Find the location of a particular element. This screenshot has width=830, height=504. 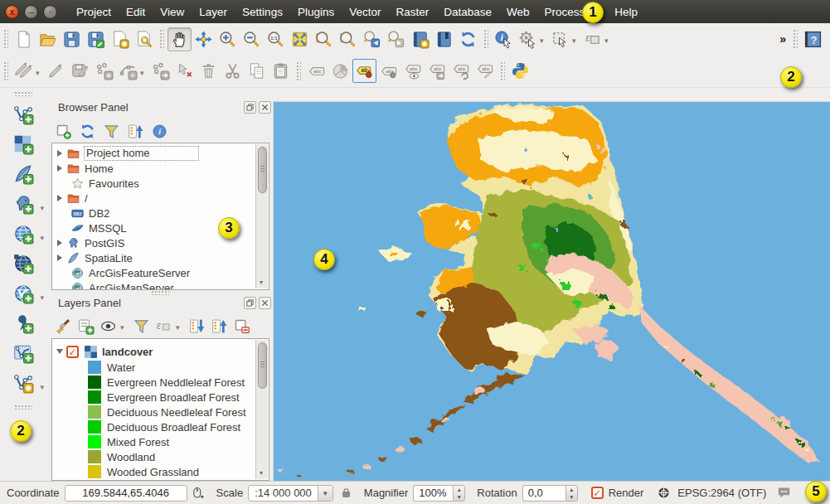

menu-plugins: Plugins is located at coordinates (316, 12).